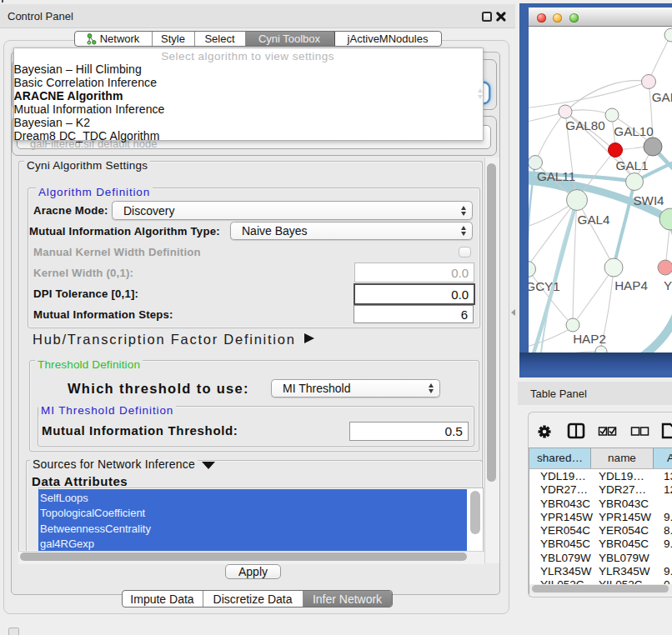 This screenshot has width=672, height=635. Describe the element at coordinates (556, 177) in the screenshot. I see `svg-text: GAL11` at that location.